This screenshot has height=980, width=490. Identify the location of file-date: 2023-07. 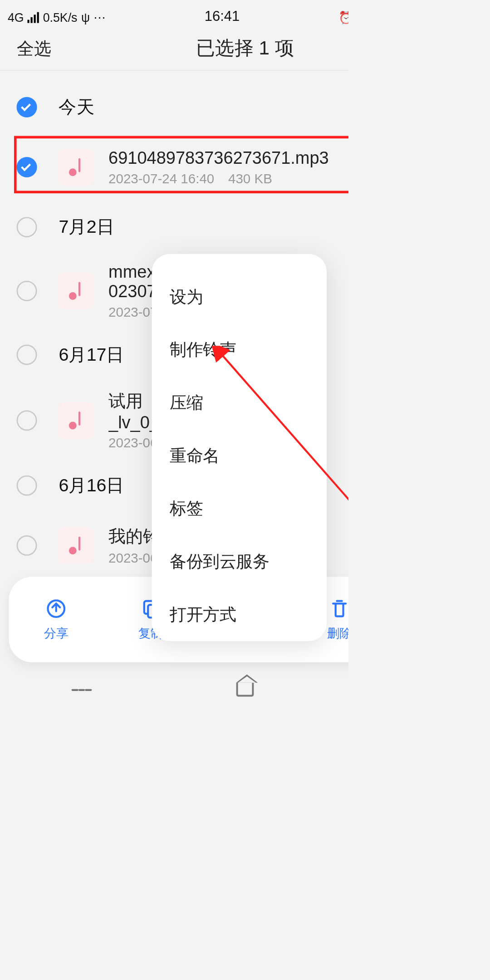
(133, 312).